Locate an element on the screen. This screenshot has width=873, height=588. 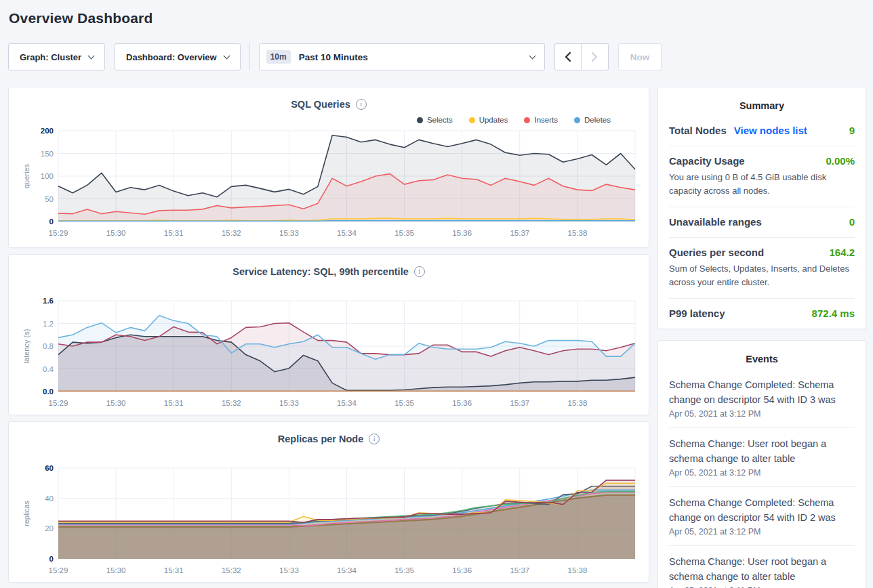
summary-panel: Summary Total Nodes View nodes list 9 Ca… is located at coordinates (762, 208).